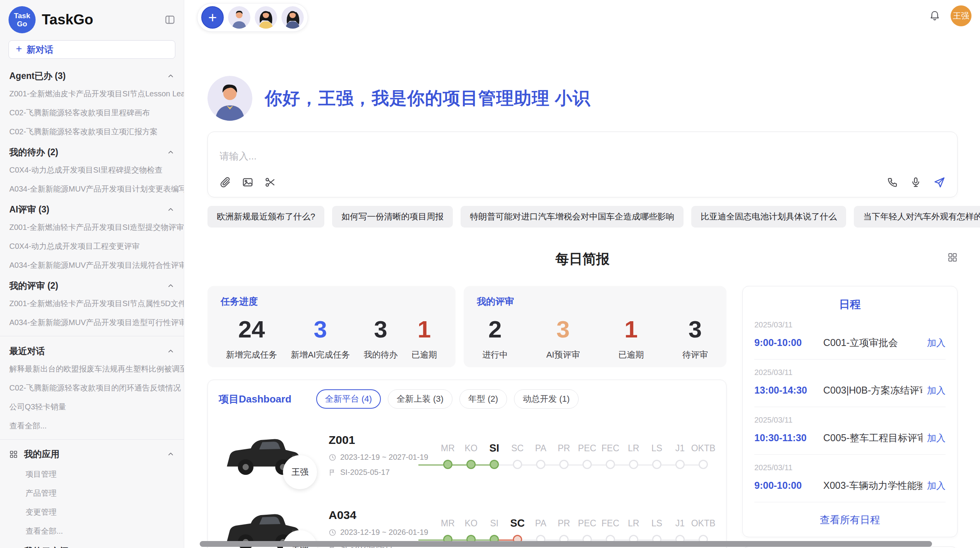  I want to click on send-icon, so click(939, 182).